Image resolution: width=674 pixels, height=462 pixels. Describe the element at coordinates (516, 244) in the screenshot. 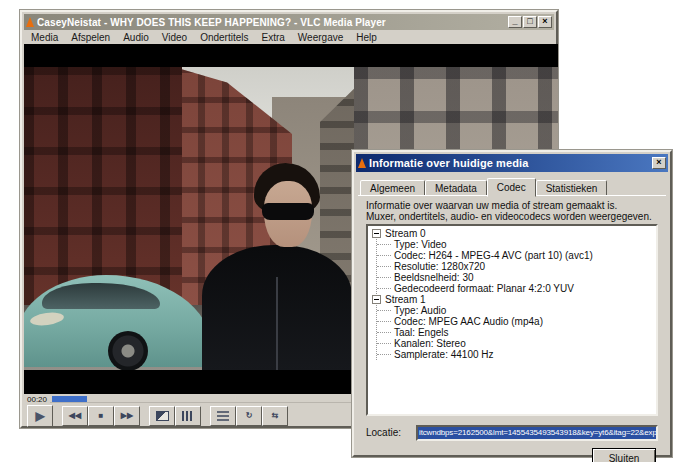

I see `tree-item: Type: Video` at that location.